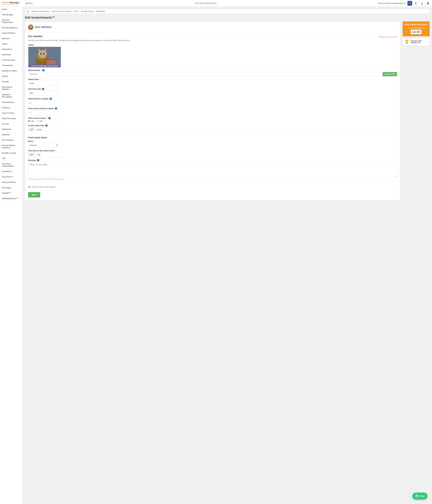 The width and height of the screenshot is (432, 504). What do you see at coordinates (11, 188) in the screenshot?
I see `sidebar-item-info-popup: Info Popup ›` at bounding box center [11, 188].